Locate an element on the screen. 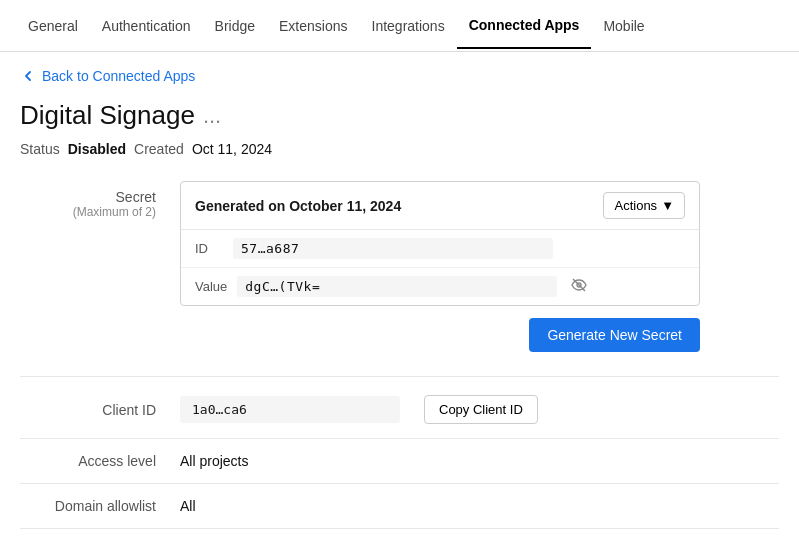 This screenshot has width=799, height=556. client-id-value: 1a0…ca6 is located at coordinates (290, 410).